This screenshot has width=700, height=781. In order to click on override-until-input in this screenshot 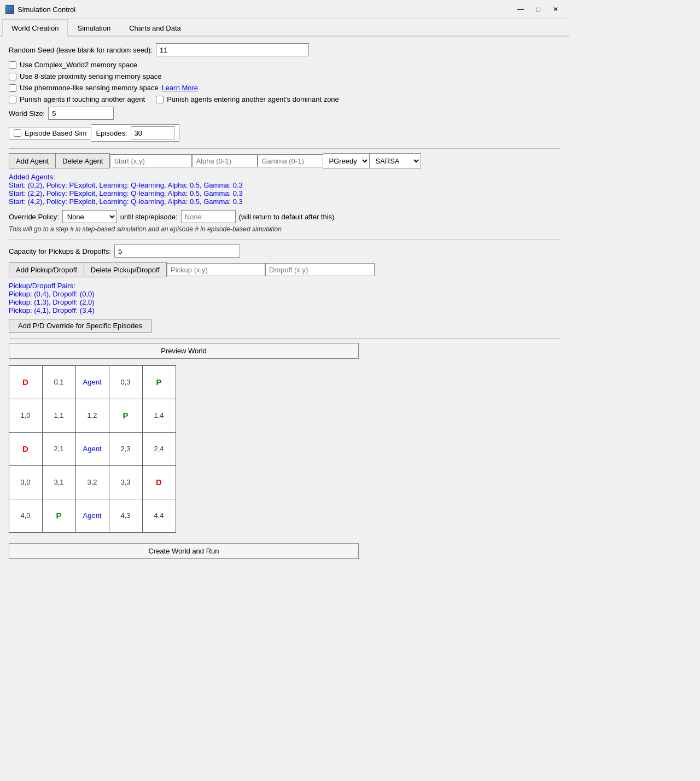, I will do `click(208, 217)`.